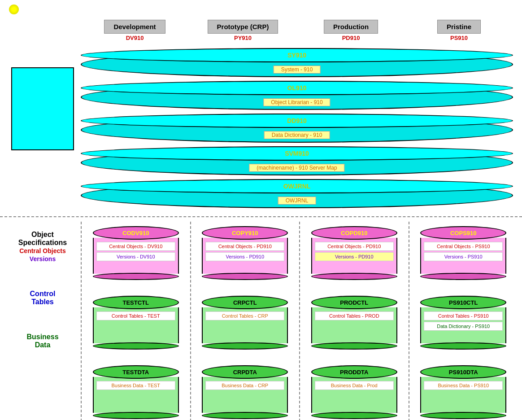  What do you see at coordinates (354, 392) in the screenshot?
I see `business-cylinder-wrapper: PRODDTA Business Data - Prod` at bounding box center [354, 392].